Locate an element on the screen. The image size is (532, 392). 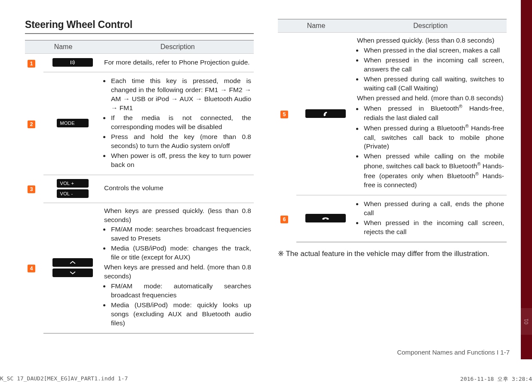
up-icon is located at coordinates (73, 262).